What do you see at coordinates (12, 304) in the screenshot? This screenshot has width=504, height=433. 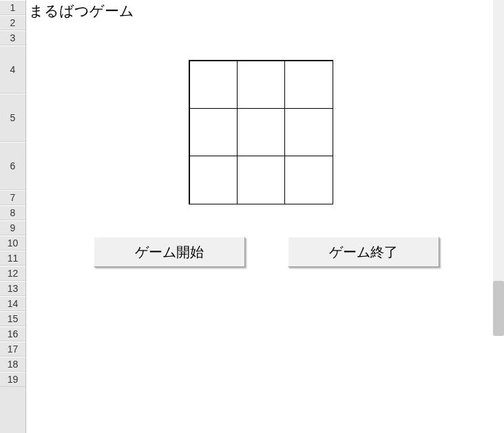 I see `row-header-14: 14` at bounding box center [12, 304].